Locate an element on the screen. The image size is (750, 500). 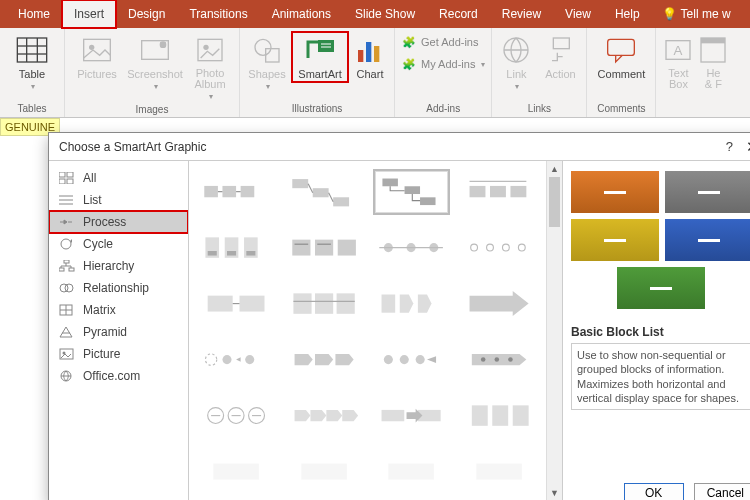
tab-transitions: Transitions is located at coordinates (218, 14).